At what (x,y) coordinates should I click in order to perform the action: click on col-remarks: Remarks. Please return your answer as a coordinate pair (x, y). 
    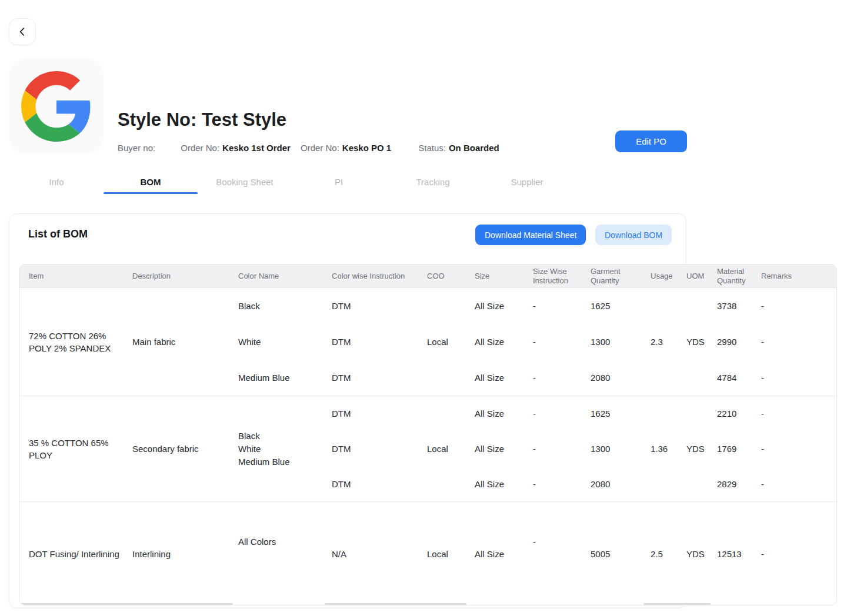
    Looking at the image, I should click on (794, 276).